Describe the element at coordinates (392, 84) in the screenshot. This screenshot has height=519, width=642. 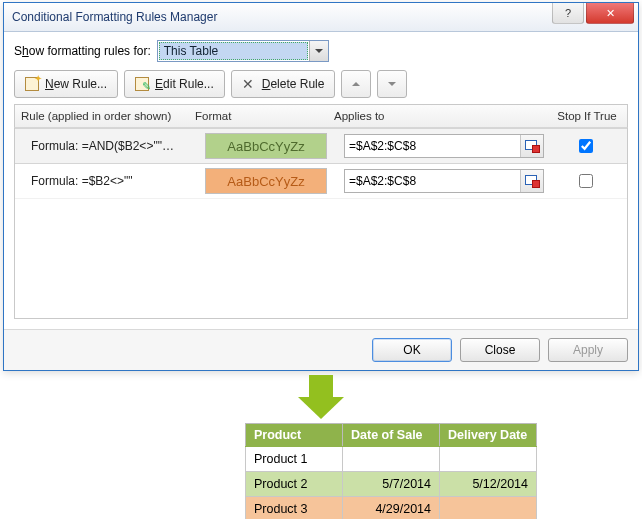
I see `move-rule-down-button` at that location.